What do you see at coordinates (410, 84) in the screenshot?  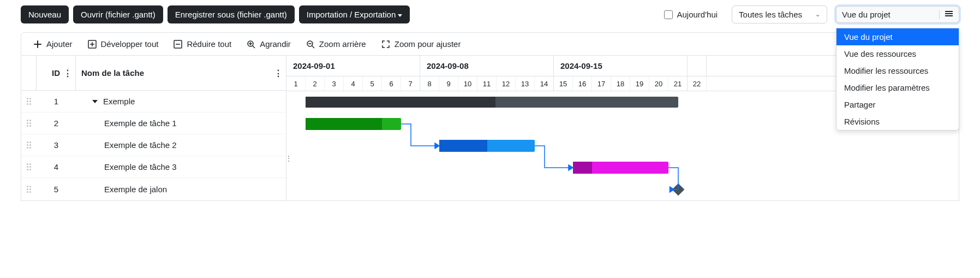 I see `day-header: 7` at bounding box center [410, 84].